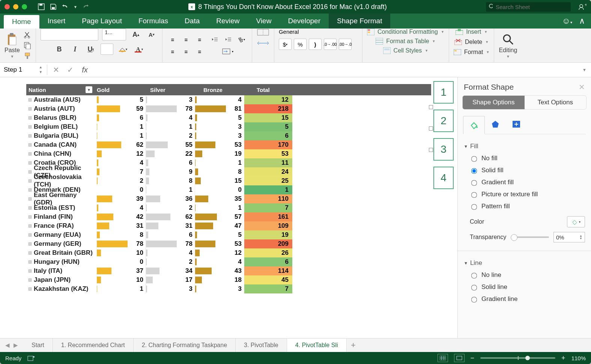  I want to click on collapse-ribbon-icon: ∧, so click(582, 21).